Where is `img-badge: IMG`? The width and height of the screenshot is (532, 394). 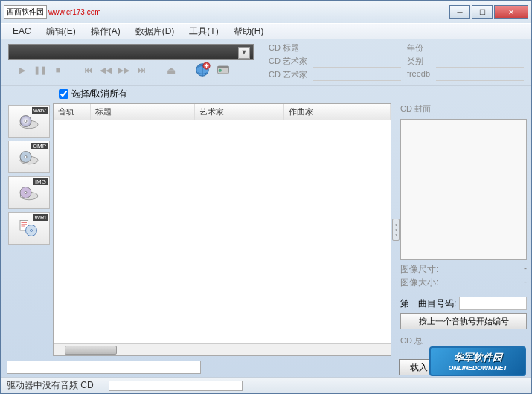
img-badge: IMG is located at coordinates (40, 181).